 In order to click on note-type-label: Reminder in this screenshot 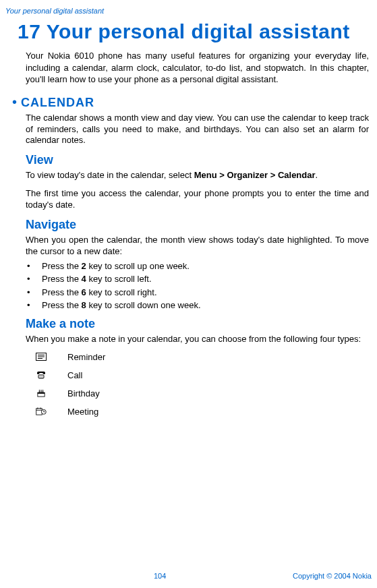, I will do `click(86, 357)`.